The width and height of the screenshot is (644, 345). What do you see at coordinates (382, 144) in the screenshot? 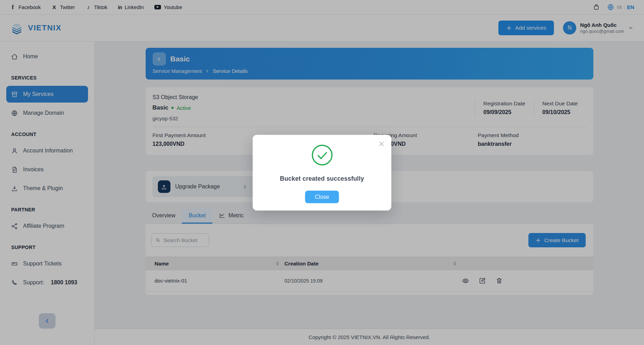
I see `modal-close-icon-button` at bounding box center [382, 144].